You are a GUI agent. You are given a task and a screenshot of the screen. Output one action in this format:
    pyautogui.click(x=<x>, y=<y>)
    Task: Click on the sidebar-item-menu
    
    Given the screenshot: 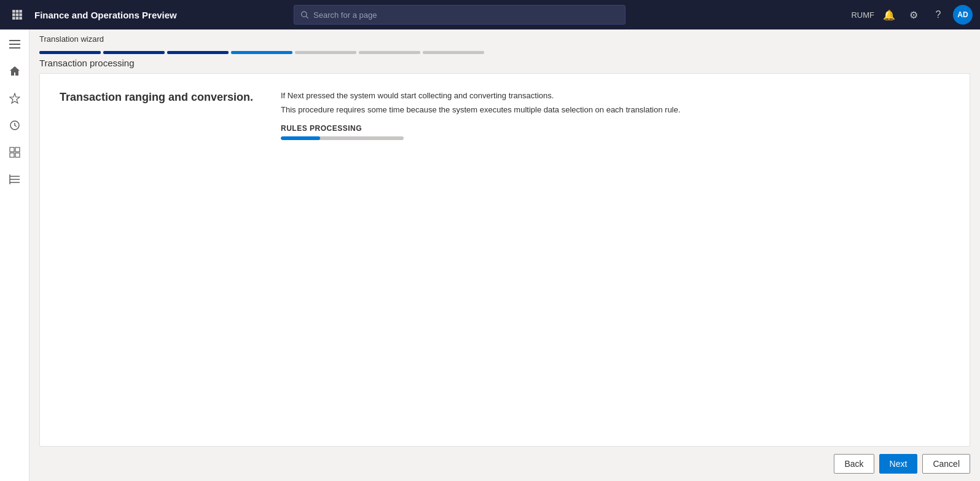 What is the action you would take?
    pyautogui.click(x=15, y=44)
    